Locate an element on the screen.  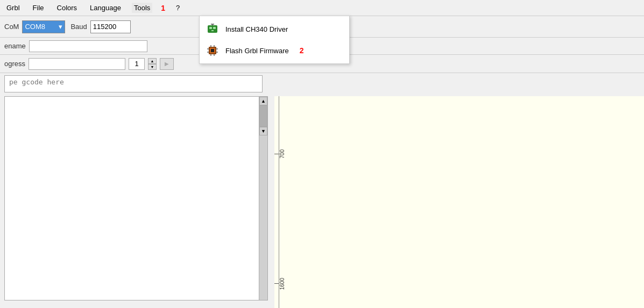
ruler-mark-1600: 1600 is located at coordinates (280, 284).